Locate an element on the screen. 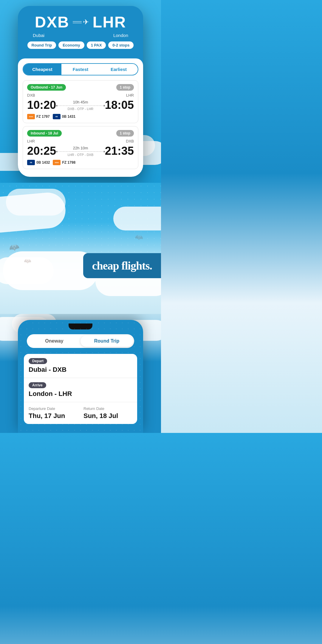 The height and width of the screenshot is (644, 322). departure-date-field: Departure Date Thu, 17 Jun is located at coordinates (53, 413).